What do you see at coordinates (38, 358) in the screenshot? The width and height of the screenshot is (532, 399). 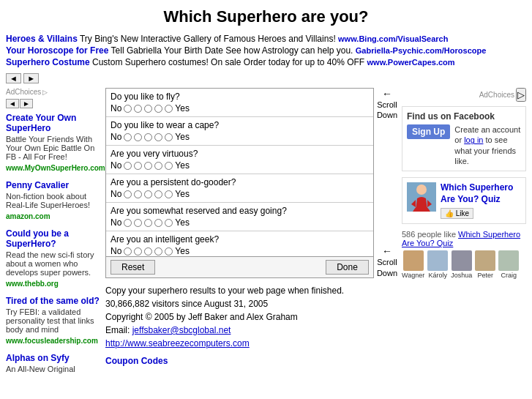 I see `sidebar-ad-5-link: Alphas on Syfy` at bounding box center [38, 358].